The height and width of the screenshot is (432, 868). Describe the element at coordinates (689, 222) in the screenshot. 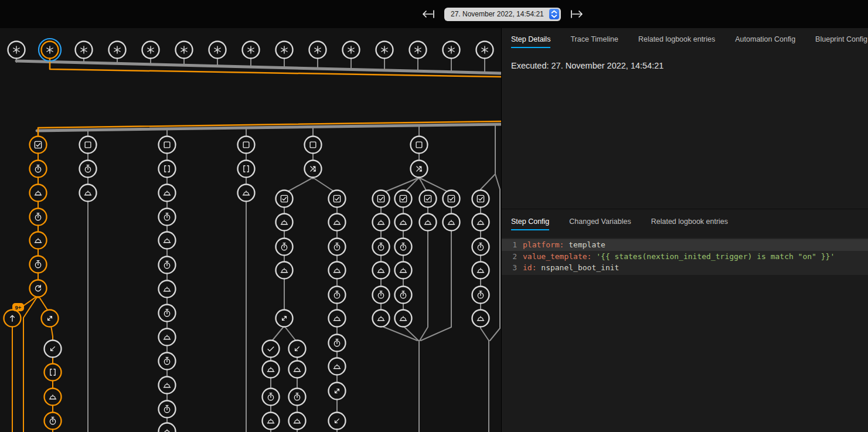

I see `tab-related-logbook-entries-2: Related logbook entries` at that location.